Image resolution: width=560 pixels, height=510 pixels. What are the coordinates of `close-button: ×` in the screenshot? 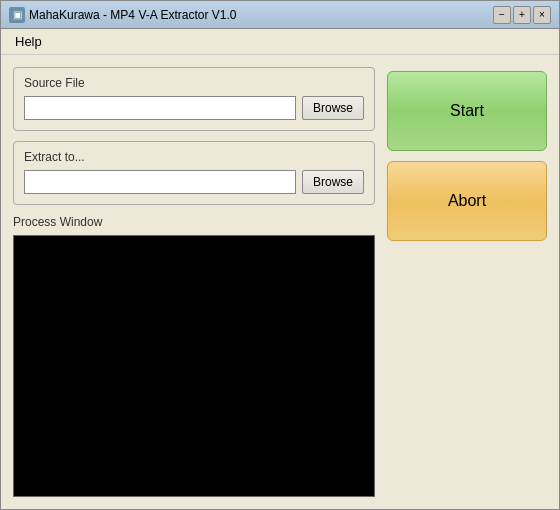 It's located at (542, 15).